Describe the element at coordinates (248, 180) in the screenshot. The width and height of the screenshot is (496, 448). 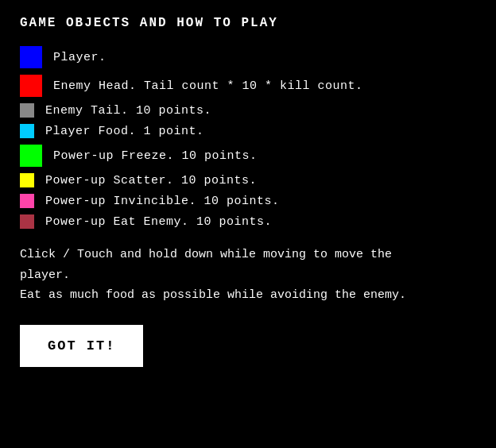
I see `list-item-powerup-scatter: Power-up Scatter. 10 points.` at that location.